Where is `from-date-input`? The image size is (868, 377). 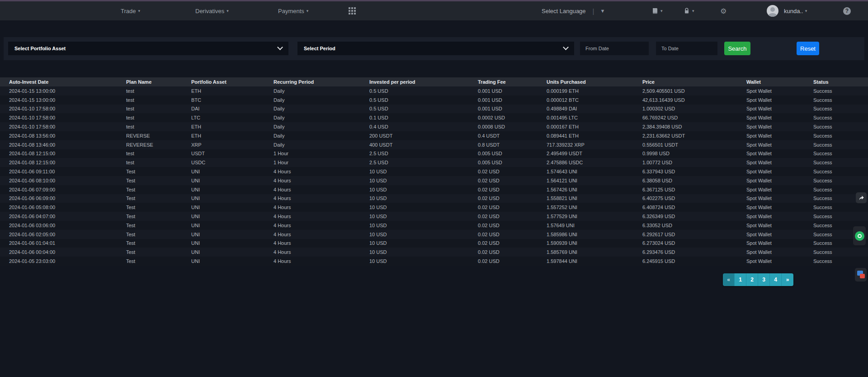 from-date-input is located at coordinates (614, 48).